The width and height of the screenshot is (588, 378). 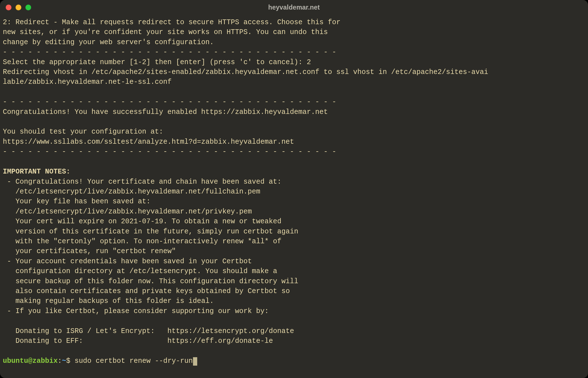 I want to click on terminal-line: change by editing your web server's conf…, so click(x=108, y=42).